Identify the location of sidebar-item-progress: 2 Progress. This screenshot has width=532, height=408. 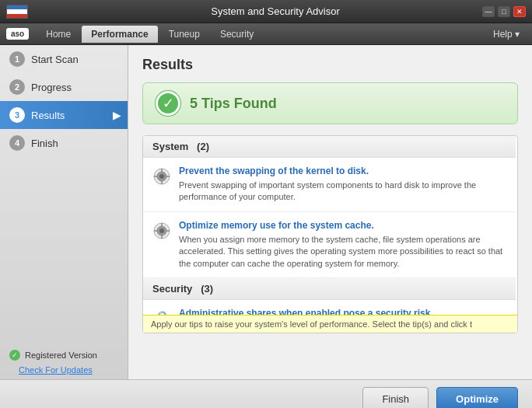
(64, 87).